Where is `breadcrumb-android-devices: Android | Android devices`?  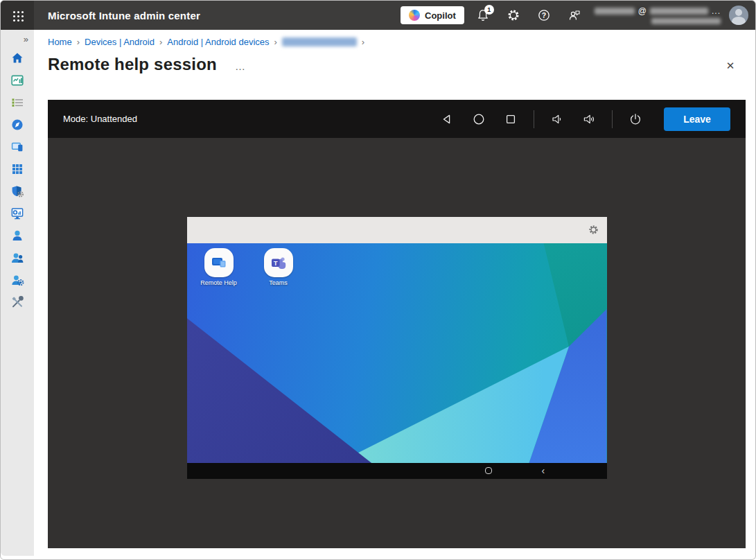
breadcrumb-android-devices: Android | Android devices is located at coordinates (218, 42).